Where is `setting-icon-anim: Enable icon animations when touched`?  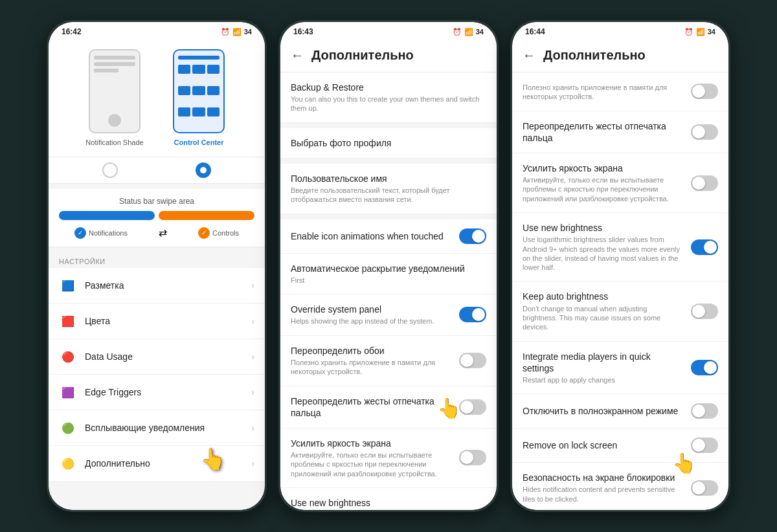 setting-icon-anim: Enable icon animations when touched is located at coordinates (388, 237).